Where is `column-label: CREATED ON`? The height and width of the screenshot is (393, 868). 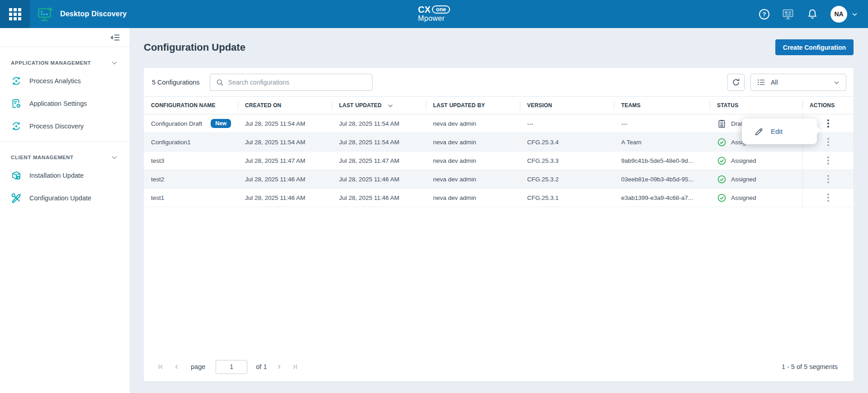
column-label: CREATED ON is located at coordinates (263, 105).